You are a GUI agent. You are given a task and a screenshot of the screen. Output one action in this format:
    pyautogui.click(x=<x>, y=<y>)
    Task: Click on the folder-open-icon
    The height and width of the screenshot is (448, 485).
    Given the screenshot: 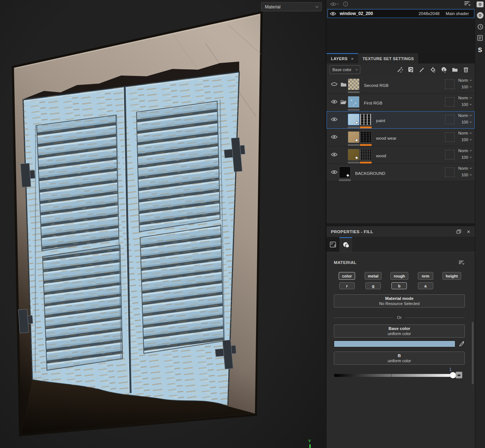 What is the action you would take?
    pyautogui.click(x=343, y=102)
    